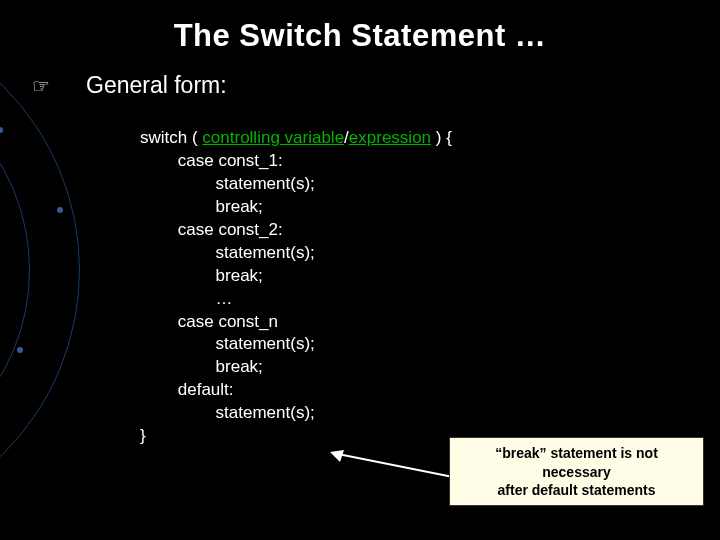 The height and width of the screenshot is (540, 720). What do you see at coordinates (442, 138) in the screenshot?
I see `code-text: ) {` at bounding box center [442, 138].